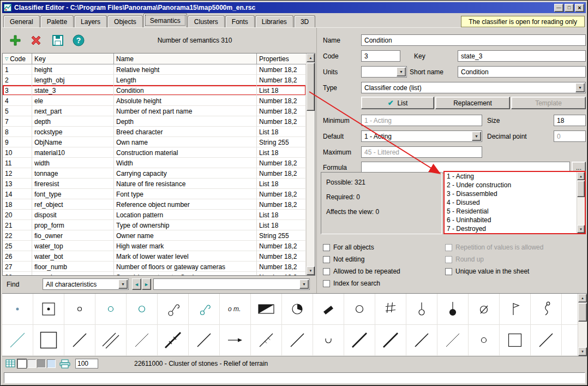 The height and width of the screenshot is (386, 588). What do you see at coordinates (362, 271) in the screenshot?
I see `checkbox-allowed-to-be-repeated: Allowed to be repeated` at bounding box center [362, 271].